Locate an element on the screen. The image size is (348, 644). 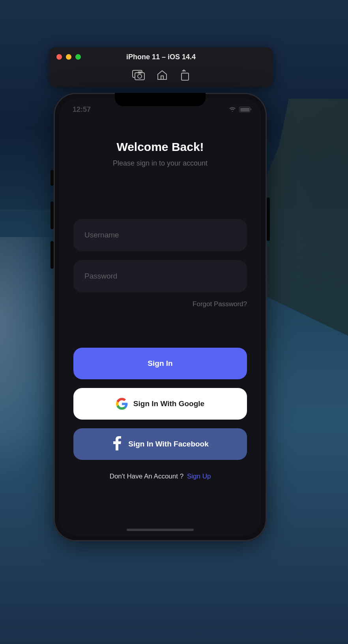
rotate-icon is located at coordinates (185, 76).